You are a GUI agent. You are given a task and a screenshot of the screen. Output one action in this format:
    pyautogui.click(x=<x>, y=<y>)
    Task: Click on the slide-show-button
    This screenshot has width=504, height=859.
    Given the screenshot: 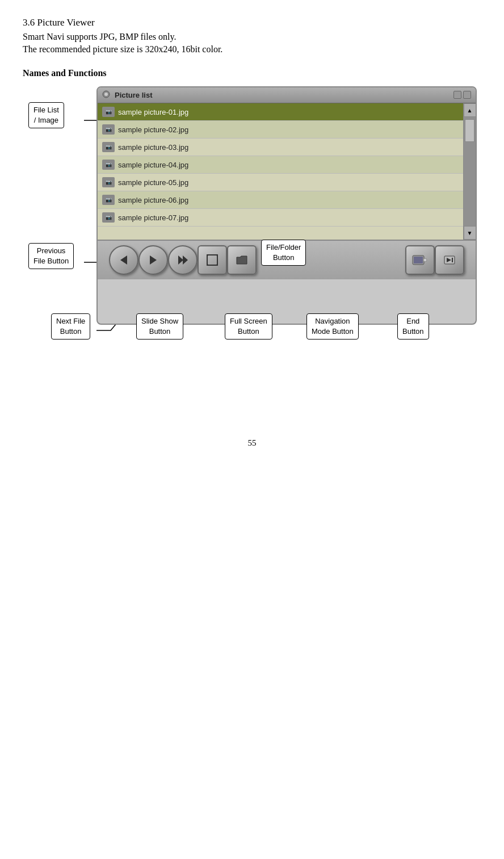 What is the action you would take?
    pyautogui.click(x=183, y=260)
    